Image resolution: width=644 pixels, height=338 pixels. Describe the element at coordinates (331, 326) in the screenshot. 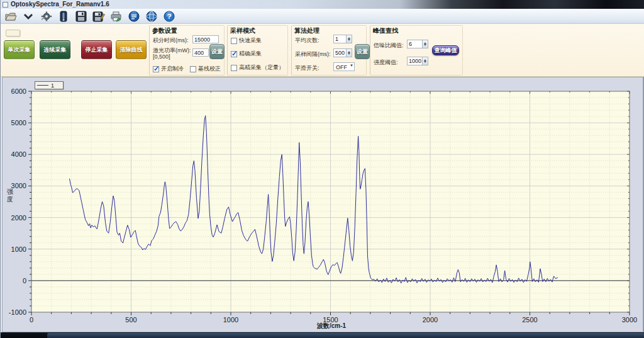

I see `x-axis-title: 波数/cm-1` at that location.